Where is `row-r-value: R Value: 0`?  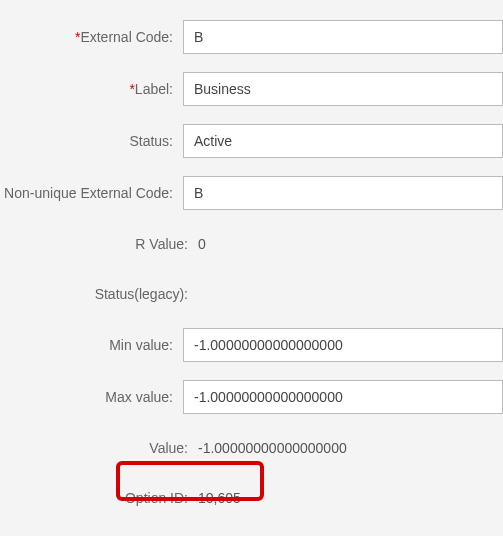 row-r-value: R Value: 0 is located at coordinates (252, 244).